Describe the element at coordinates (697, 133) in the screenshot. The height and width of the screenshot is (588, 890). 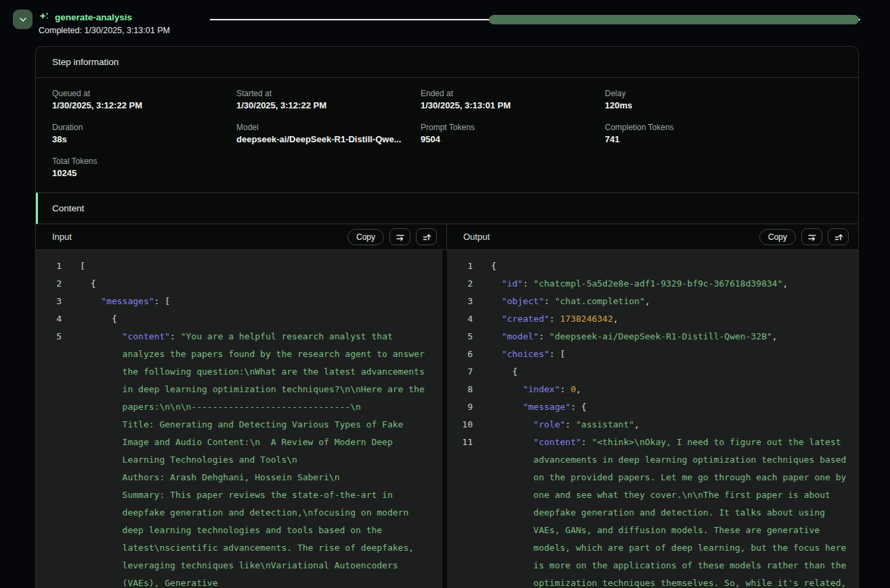
I see `field-completion-tokens: Completion Tokens 741` at that location.